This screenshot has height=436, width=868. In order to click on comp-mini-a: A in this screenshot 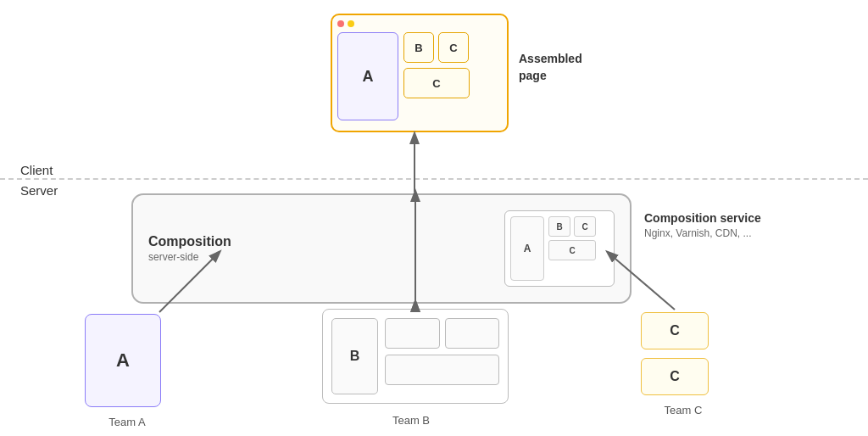, I will do `click(527, 249)`.